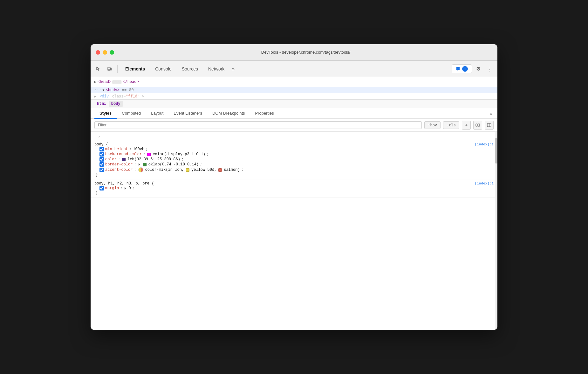 Image resolution: width=588 pixels, height=374 pixels. What do you see at coordinates (118, 69) in the screenshot?
I see `separator` at bounding box center [118, 69].